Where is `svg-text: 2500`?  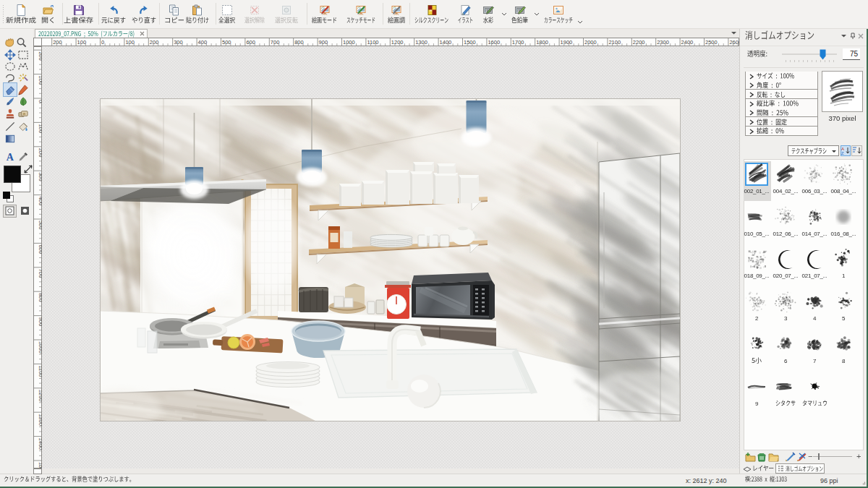 svg-text: 2500 is located at coordinates (712, 42).